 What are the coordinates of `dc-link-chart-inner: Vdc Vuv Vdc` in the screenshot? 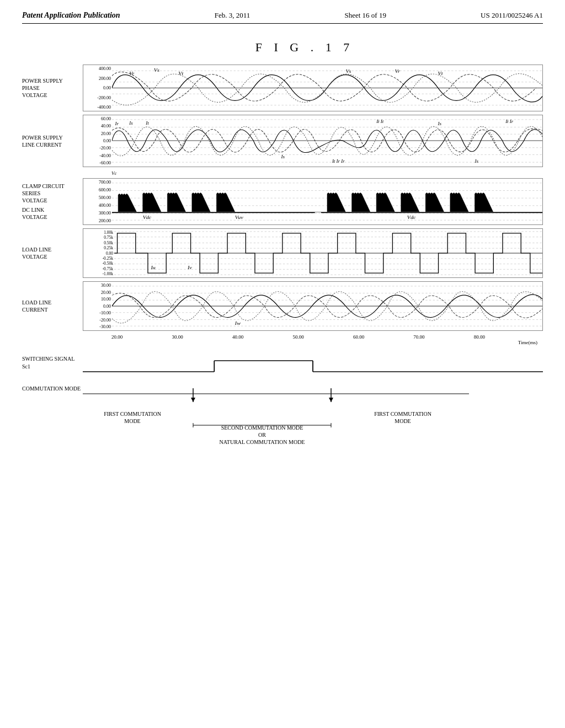 It's located at (327, 202).